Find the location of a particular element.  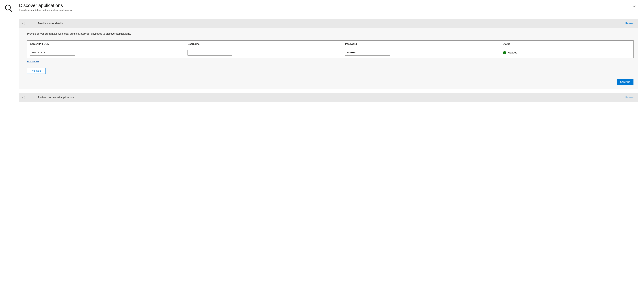

collapse-chevron-icon is located at coordinates (634, 5).